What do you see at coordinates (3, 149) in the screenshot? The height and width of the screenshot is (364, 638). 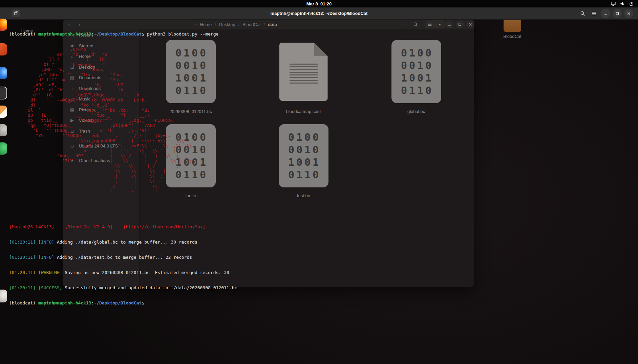 I see `dock-icon-app-green` at bounding box center [3, 149].